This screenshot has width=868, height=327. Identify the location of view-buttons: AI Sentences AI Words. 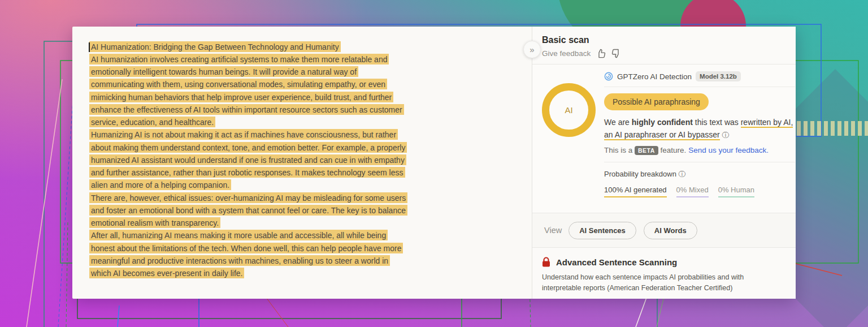
(633, 231).